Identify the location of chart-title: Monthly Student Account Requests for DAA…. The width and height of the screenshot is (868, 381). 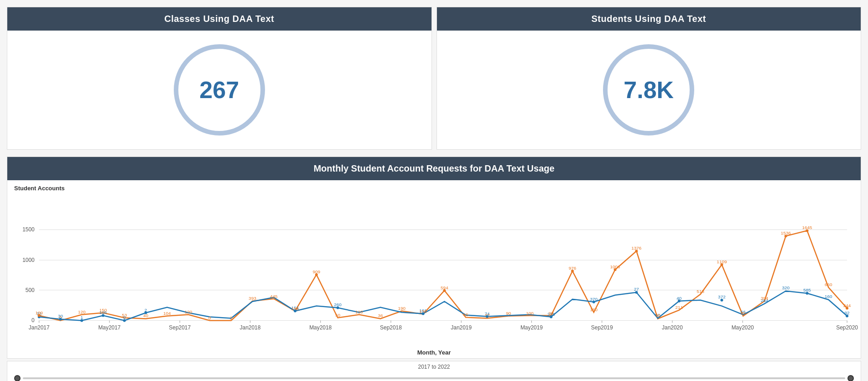
(434, 169).